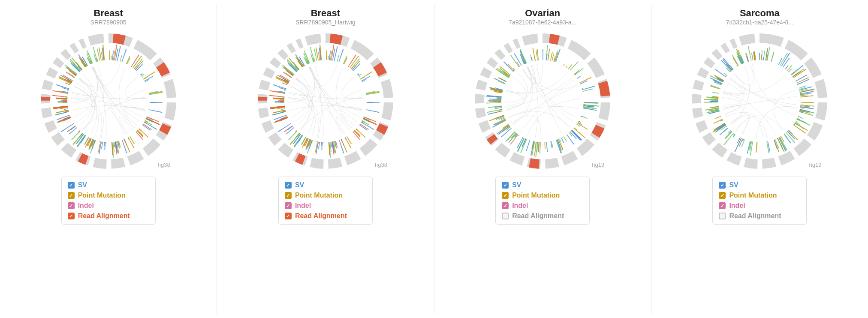  What do you see at coordinates (760, 13) in the screenshot?
I see `panel-title: Sarcoma` at bounding box center [760, 13].